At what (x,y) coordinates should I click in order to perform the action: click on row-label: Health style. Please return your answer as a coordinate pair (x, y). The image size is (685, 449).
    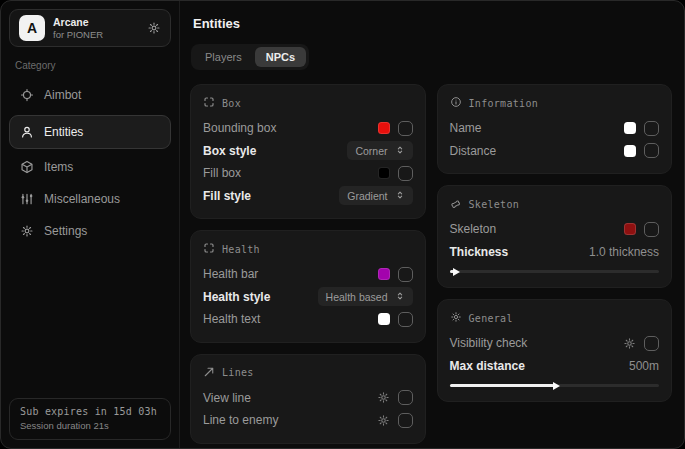
    Looking at the image, I should click on (236, 297).